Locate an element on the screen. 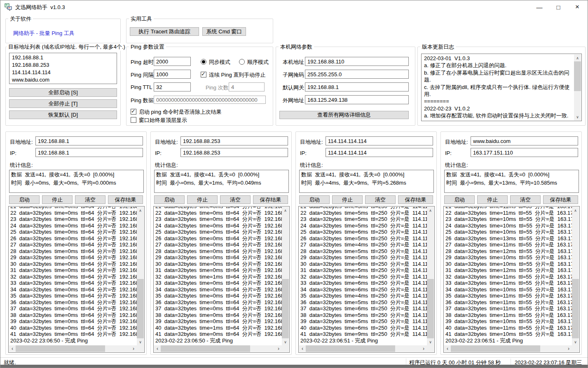 The image size is (588, 368). list-item: 35 data=32bytes time=4ms ttl=250 分片=是 11… is located at coordinates (363, 296).